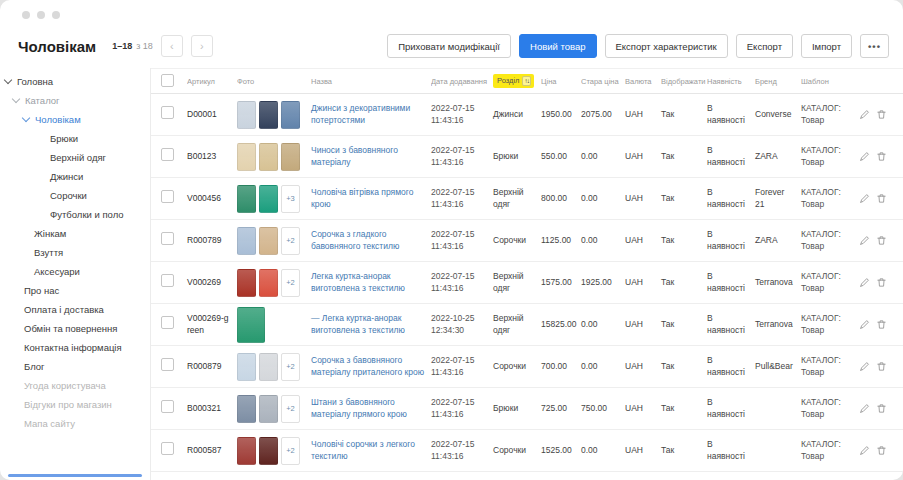 The image size is (903, 480). Describe the element at coordinates (362, 198) in the screenshot. I see `product-name-link: Чоловіча вітрівка прямого крою` at that location.